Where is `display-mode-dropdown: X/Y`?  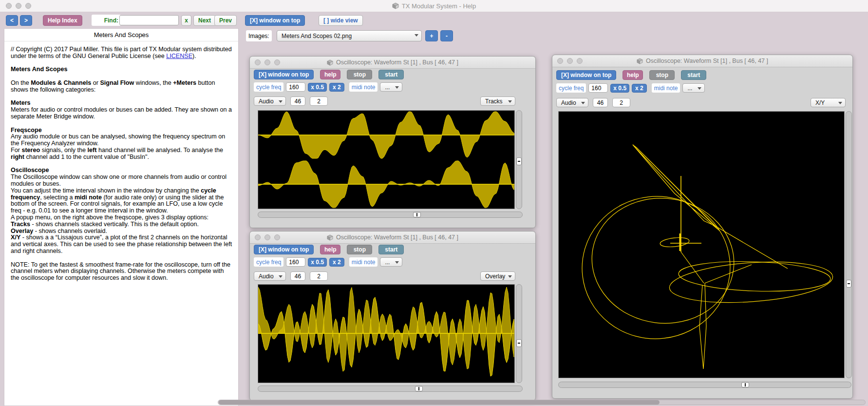
display-mode-dropdown: X/Y is located at coordinates (828, 102).